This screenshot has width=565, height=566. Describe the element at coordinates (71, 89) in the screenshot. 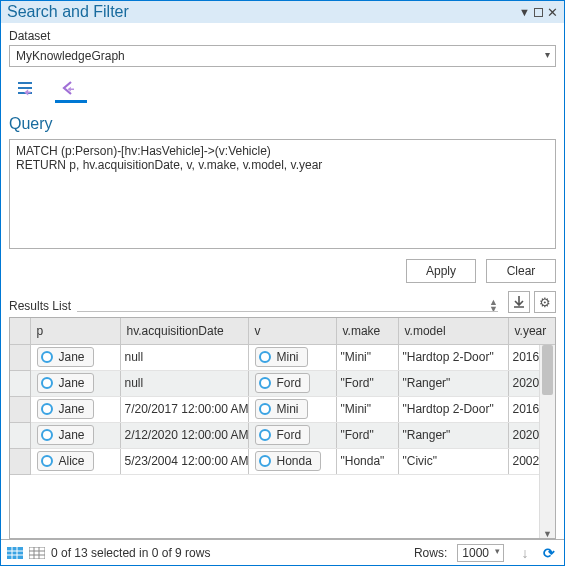

I see `query-filter-icon` at that location.